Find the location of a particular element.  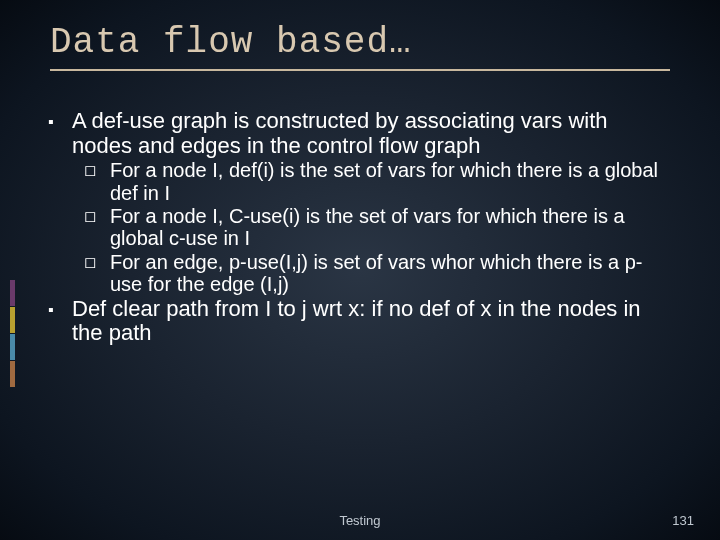

bullet-text: Def clear path from I to j wrt x: if no … is located at coordinates (366, 322).